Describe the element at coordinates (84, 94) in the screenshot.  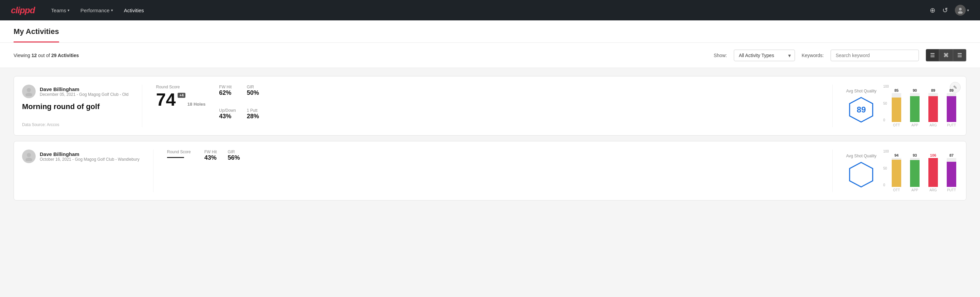
I see `user-date: December 05, 2021 - Gog Magog Golf Club …` at that location.